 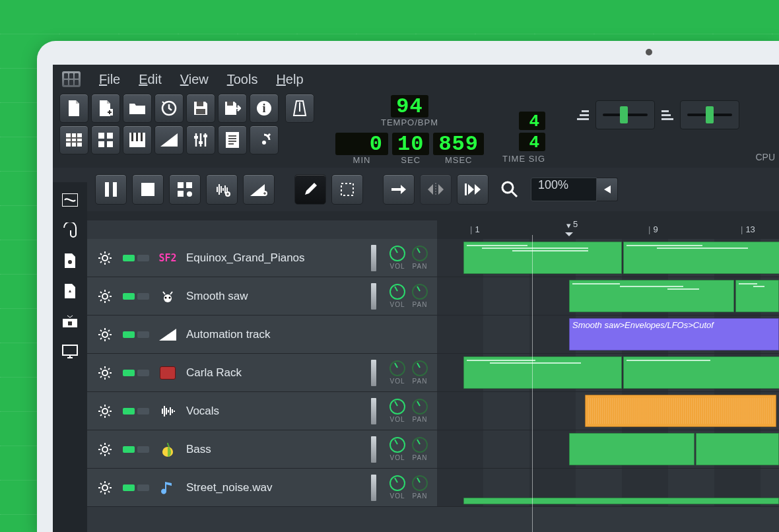 What do you see at coordinates (608, 334) in the screenshot?
I see `track-lane: Smooth saw>Envelopes/LFOs>Cutof` at bounding box center [608, 334].